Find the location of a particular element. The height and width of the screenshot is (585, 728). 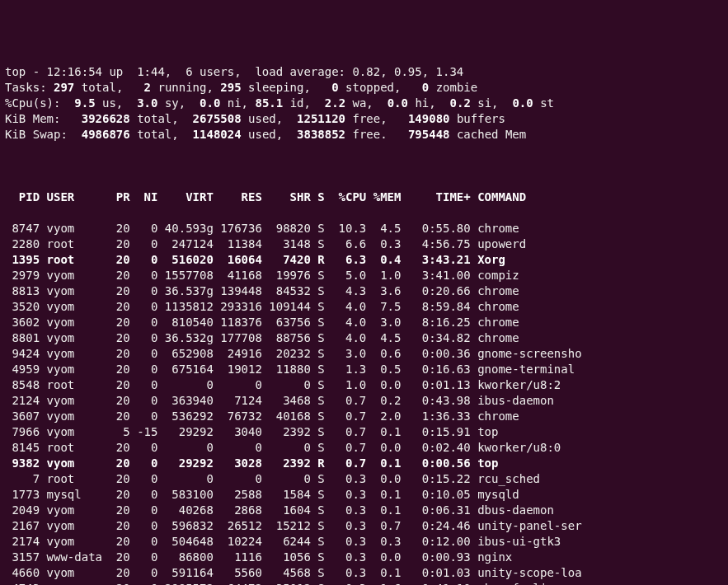

process-row: 7 root 20 0 0 0 0 S 0.3 0.0 0:15.22 rcu_… is located at coordinates (364, 480).